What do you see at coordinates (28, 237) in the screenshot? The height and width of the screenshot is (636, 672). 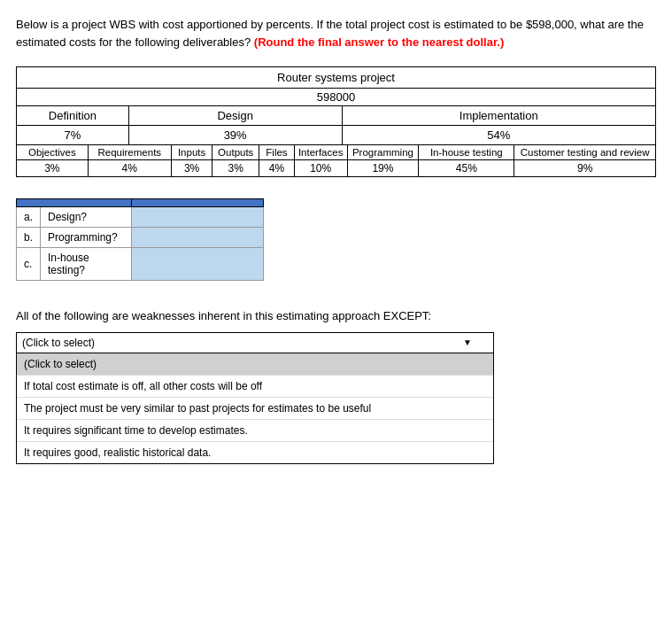 I see `answer-label-1: b.` at bounding box center [28, 237].